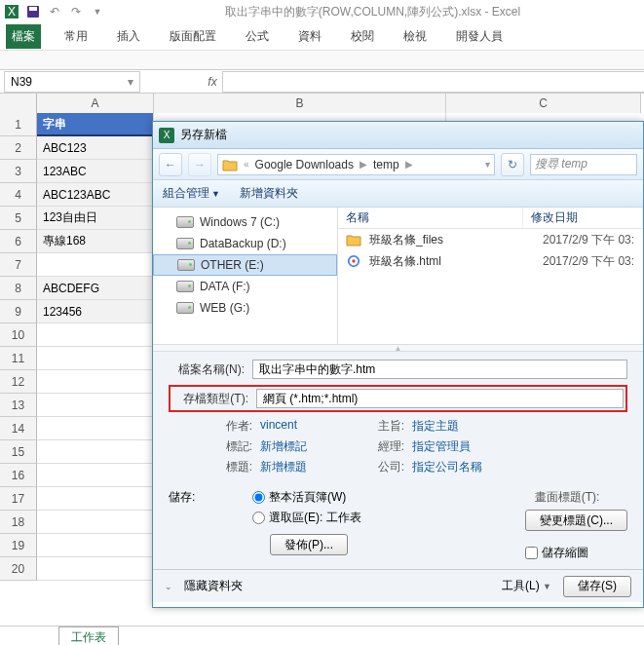 This screenshot has width=644, height=645. Describe the element at coordinates (597, 587) in the screenshot. I see `save-button: 儲存(S)` at that location.